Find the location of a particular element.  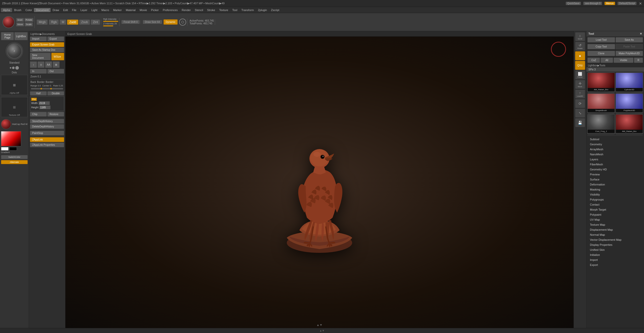

close-icon: ✕ is located at coordinates (640, 4).